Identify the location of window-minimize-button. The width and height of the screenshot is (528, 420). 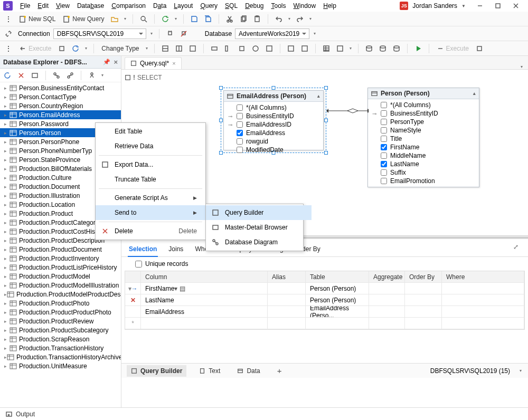
(480, 6).